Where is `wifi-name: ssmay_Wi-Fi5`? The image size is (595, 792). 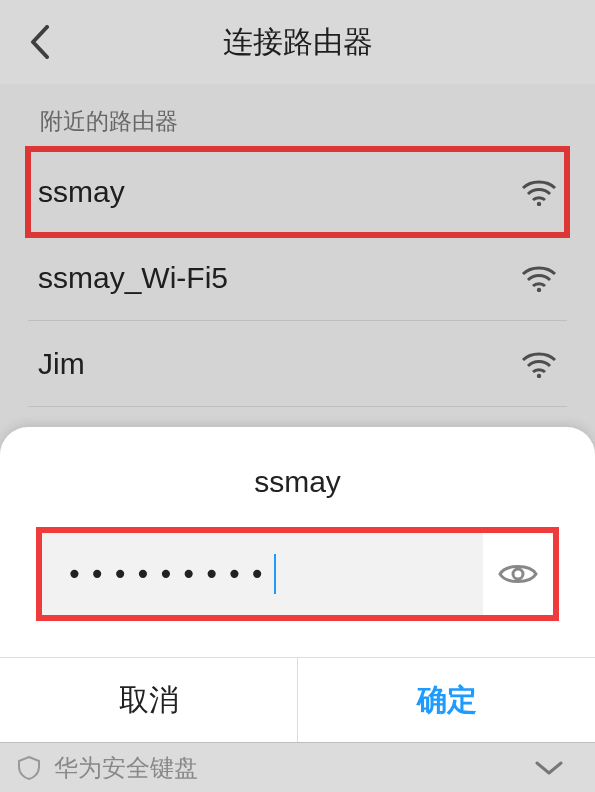
wifi-name: ssmay_Wi-Fi5 is located at coordinates (133, 278).